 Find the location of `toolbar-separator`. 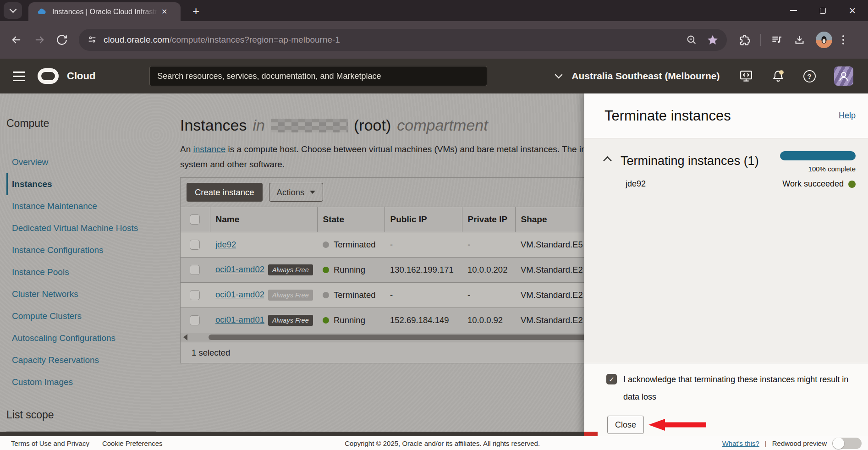

toolbar-separator is located at coordinates (761, 40).